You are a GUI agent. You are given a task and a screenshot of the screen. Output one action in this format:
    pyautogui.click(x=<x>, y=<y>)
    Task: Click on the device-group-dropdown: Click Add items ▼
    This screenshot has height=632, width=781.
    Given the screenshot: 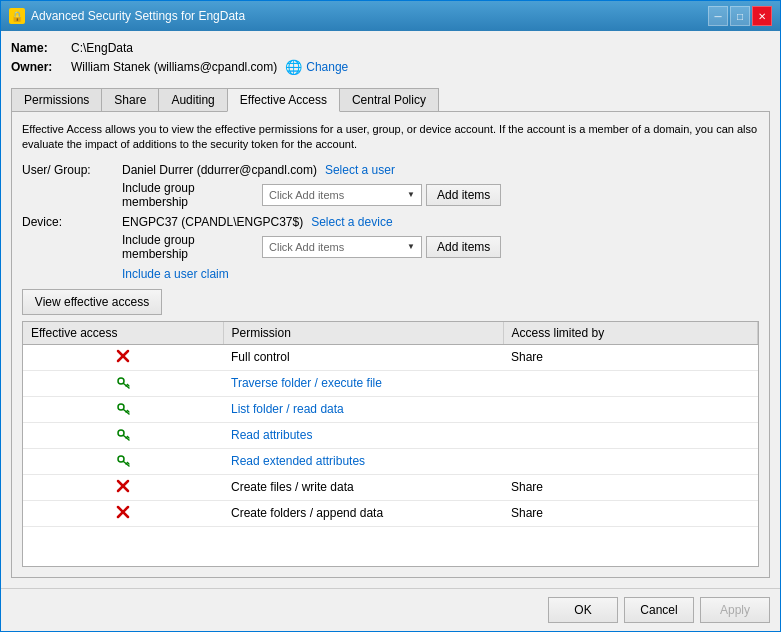 What is the action you would take?
    pyautogui.click(x=342, y=247)
    